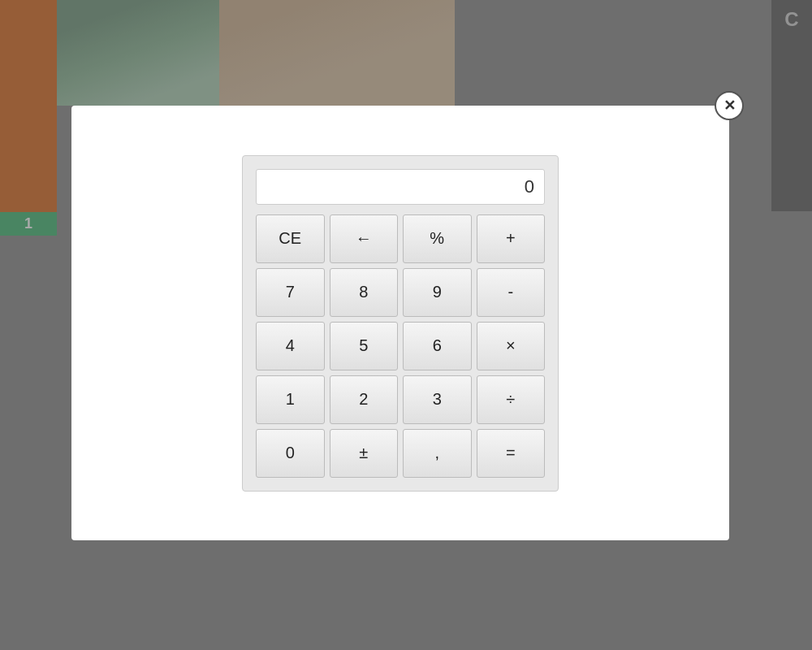  Describe the element at coordinates (291, 346) in the screenshot. I see `four-button: 4` at that location.